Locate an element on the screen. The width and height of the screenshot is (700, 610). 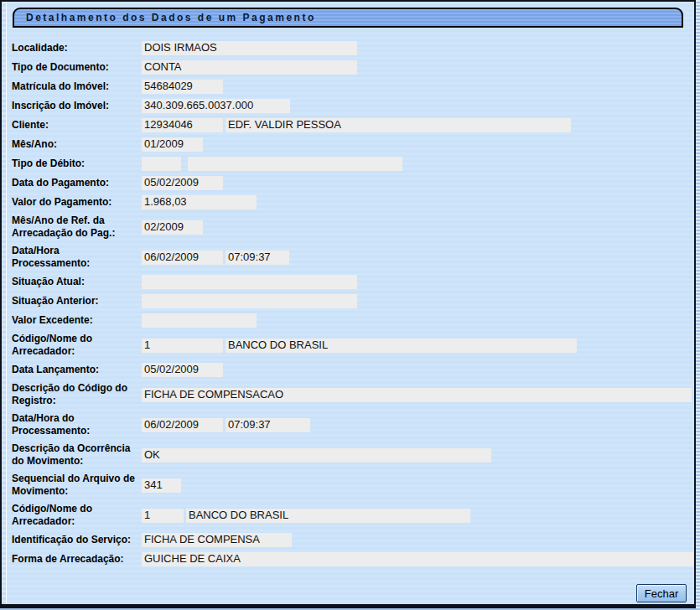
field-value: GUICHE DE CAIXA is located at coordinates (417, 560).